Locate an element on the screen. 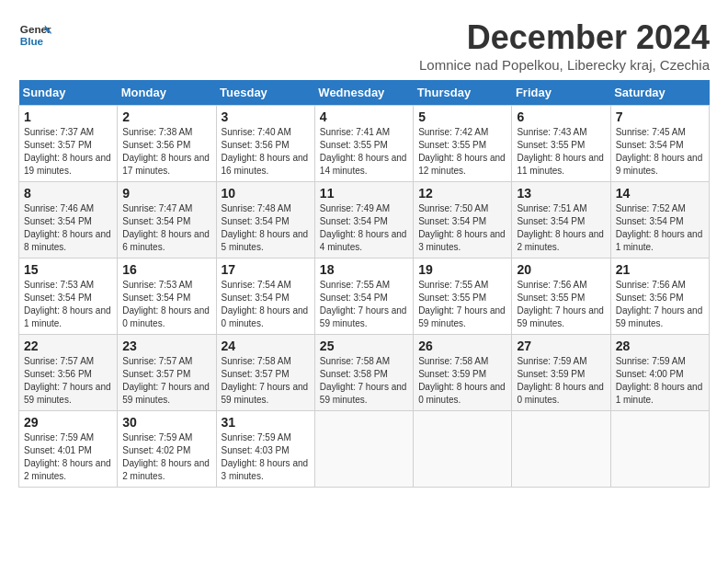 This screenshot has width=728, height=563. col-wednesday: Wednesday is located at coordinates (364, 93).